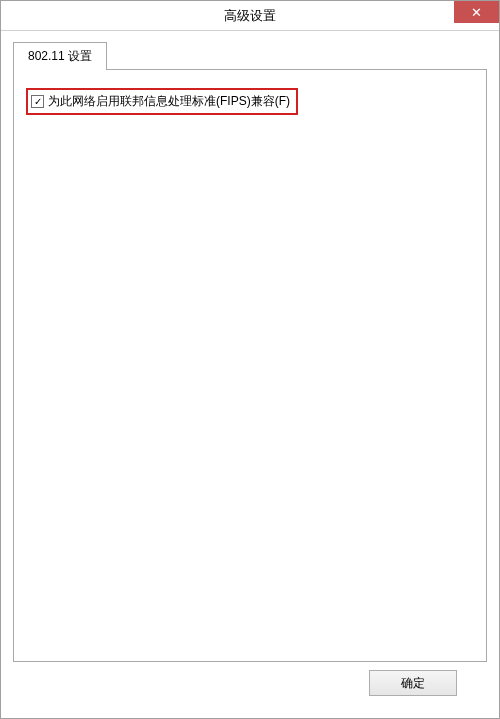 Image resolution: width=500 pixels, height=719 pixels. What do you see at coordinates (413, 684) in the screenshot?
I see `ok-button-label: 确定` at bounding box center [413, 684].